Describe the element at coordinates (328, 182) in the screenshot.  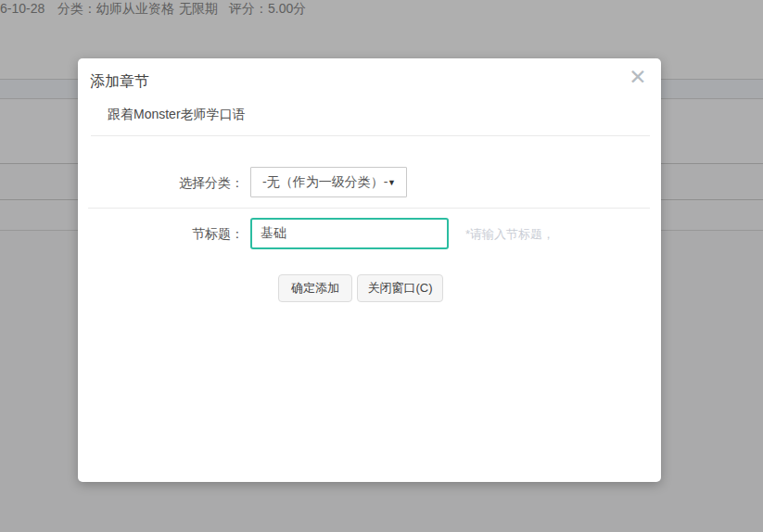
I see `category-select: -无（作为一级分类）- ▼` at that location.